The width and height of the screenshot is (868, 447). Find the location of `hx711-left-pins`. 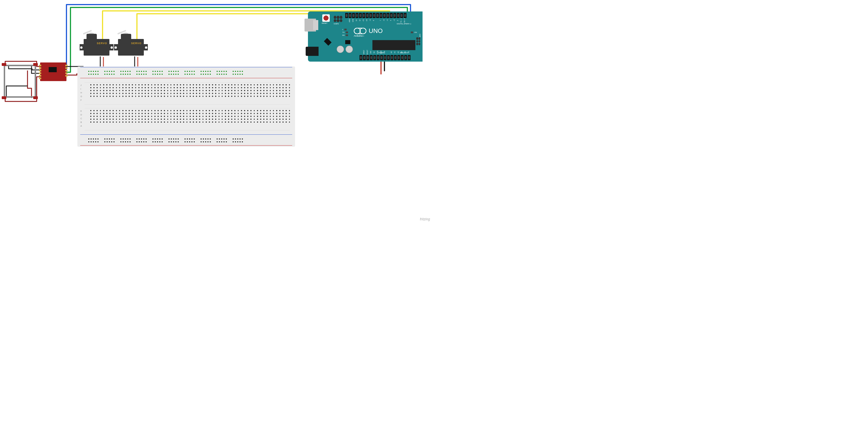

hx711-left-pins is located at coordinates (40, 72).